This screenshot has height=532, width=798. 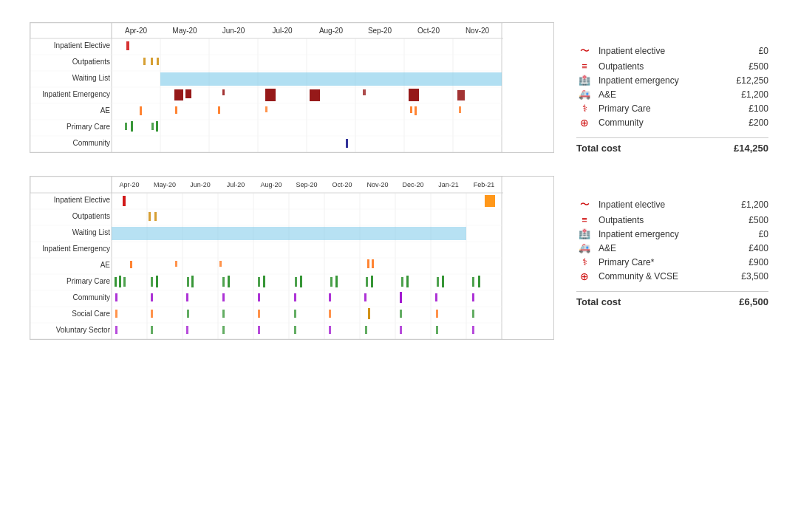 I want to click on legend-cost-inpatient-emergency: £12,250, so click(x=748, y=81).